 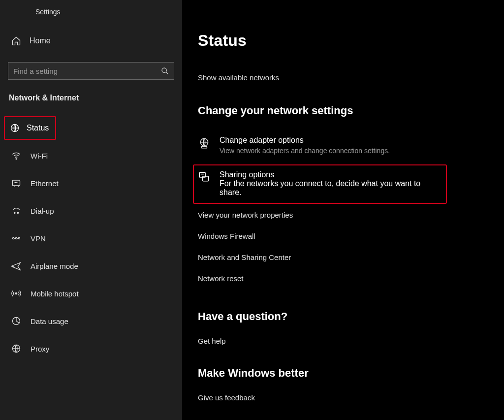 What do you see at coordinates (91, 156) in the screenshot?
I see `sidebar-item-wifi: Wi-Fi` at bounding box center [91, 156].